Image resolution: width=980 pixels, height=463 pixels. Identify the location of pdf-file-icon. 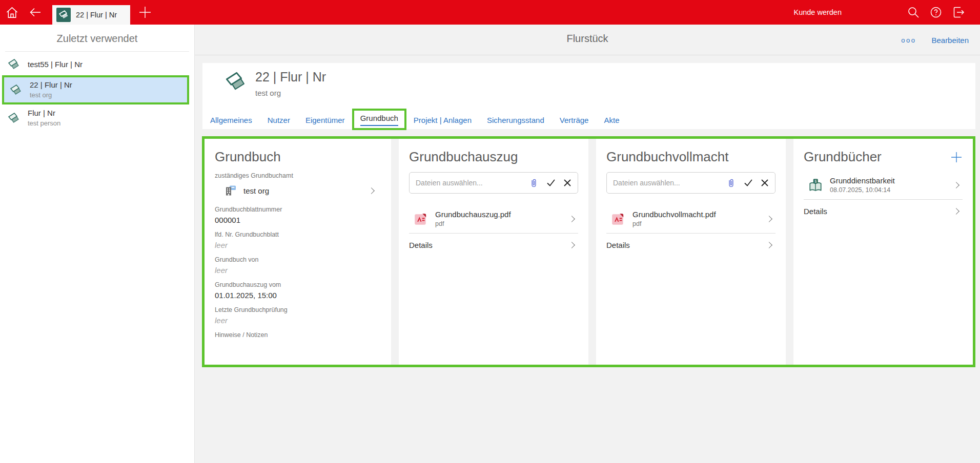
(618, 219).